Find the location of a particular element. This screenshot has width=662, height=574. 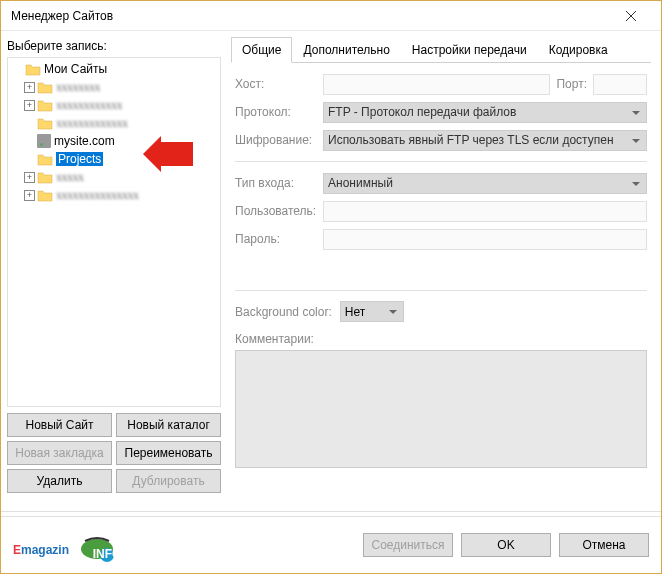

new-site-button: Новый Сайт is located at coordinates (60, 425).